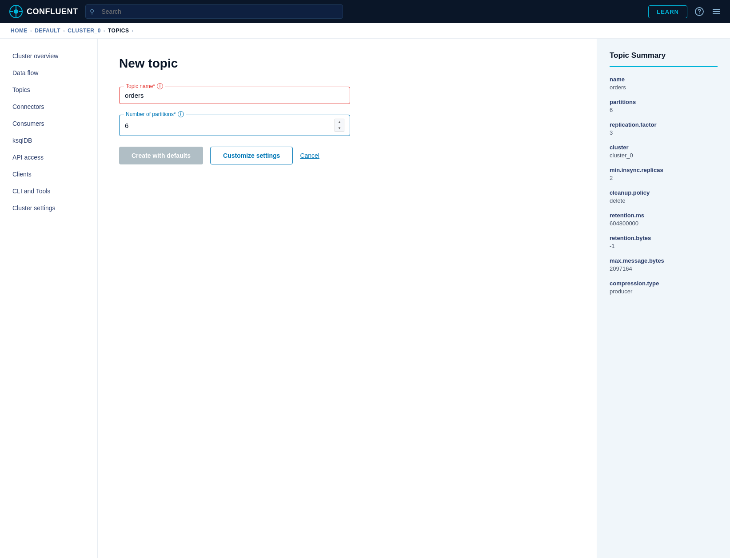 The image size is (730, 560). Describe the element at coordinates (668, 12) in the screenshot. I see `learn-button: LEARN` at that location.